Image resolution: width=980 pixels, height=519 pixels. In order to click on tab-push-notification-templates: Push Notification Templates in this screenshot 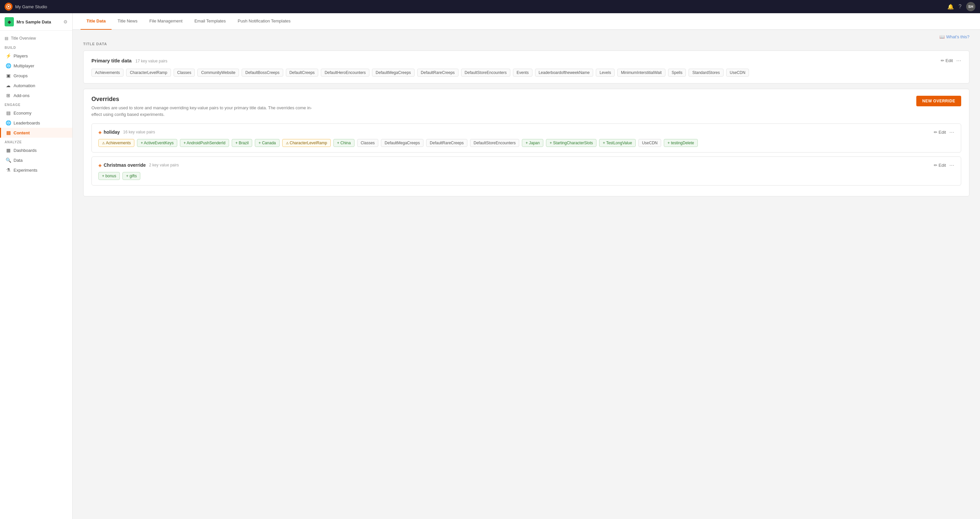, I will do `click(264, 21)`.